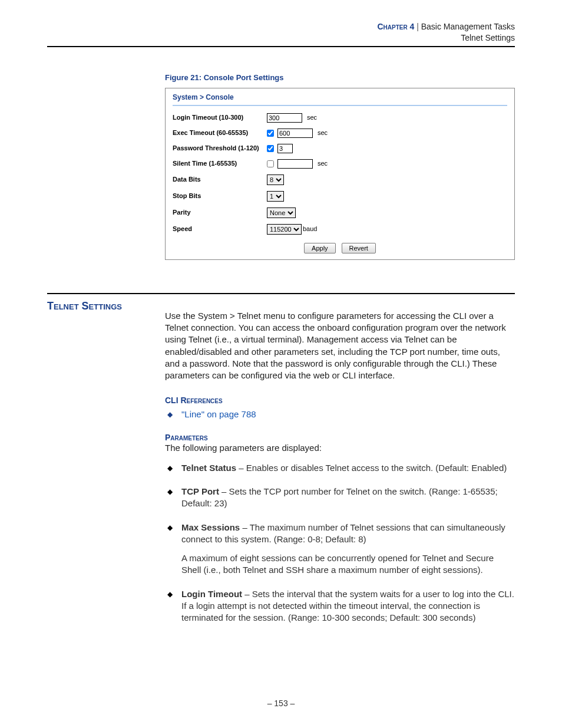 This screenshot has width=562, height=728. Describe the element at coordinates (276, 180) in the screenshot. I see `data-bits-select: 8` at that location.